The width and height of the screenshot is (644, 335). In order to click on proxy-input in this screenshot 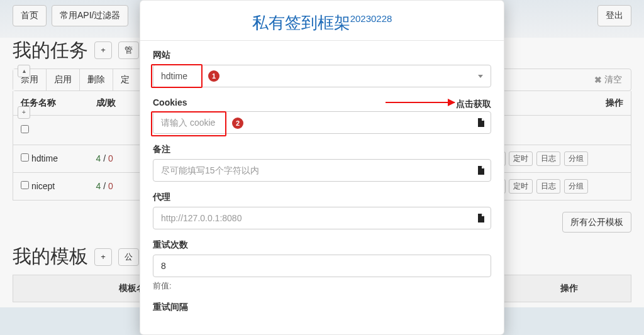, I will do `click(322, 218)`.